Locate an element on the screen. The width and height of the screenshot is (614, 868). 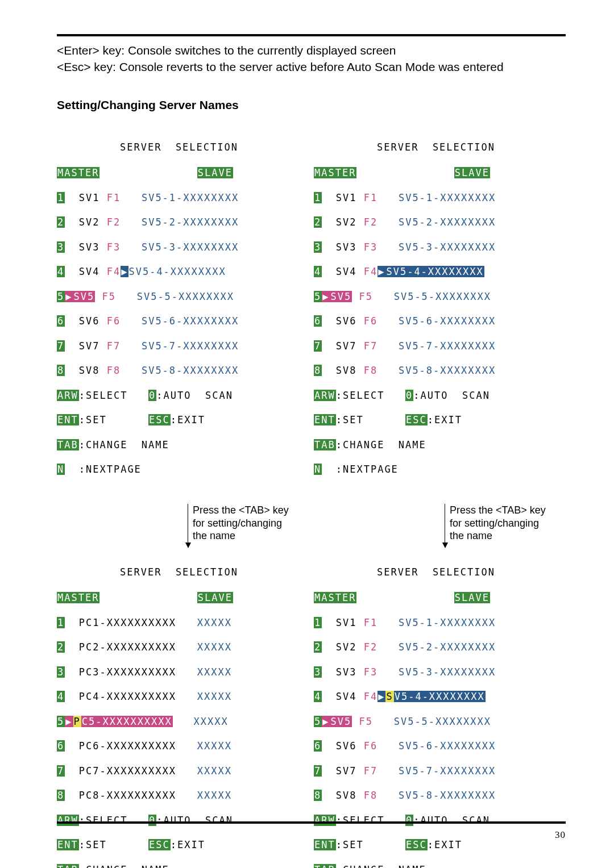
sel-row: SV5 is located at coordinates (84, 297).